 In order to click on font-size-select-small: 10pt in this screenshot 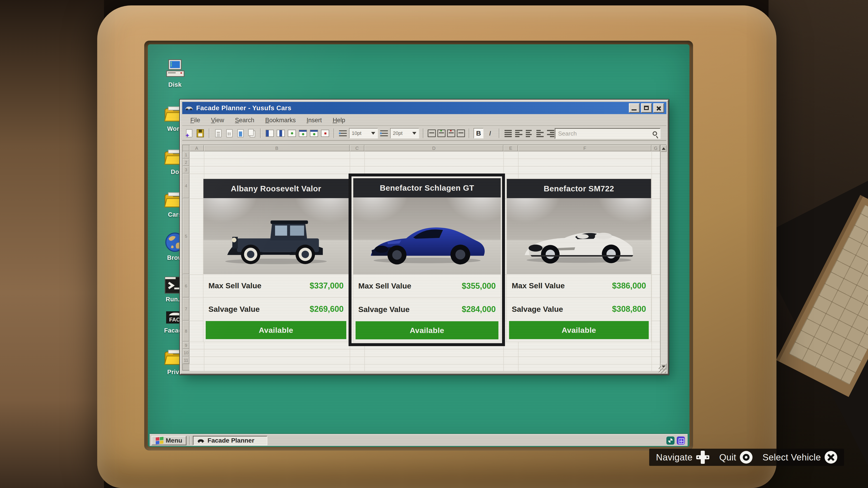, I will do `click(364, 133)`.